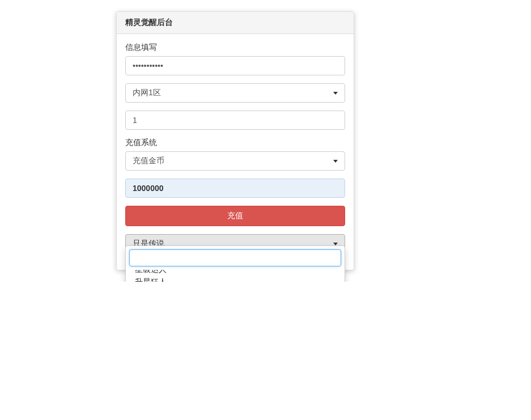 The width and height of the screenshot is (531, 420). I want to click on zone-select: 内网1区, so click(235, 93).